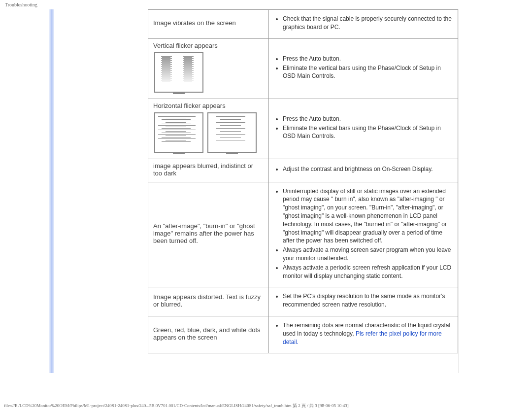 The width and height of the screenshot is (532, 411). What do you see at coordinates (303, 25) in the screenshot?
I see `table-row: Image vibrates on the screen Check that …` at bounding box center [303, 25].